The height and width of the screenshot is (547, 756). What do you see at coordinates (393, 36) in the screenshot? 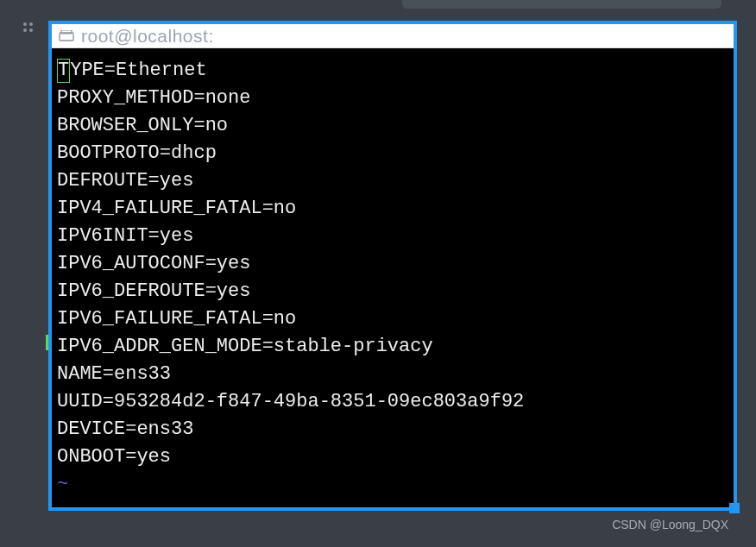
I see `titlebar: root@localhost:` at bounding box center [393, 36].